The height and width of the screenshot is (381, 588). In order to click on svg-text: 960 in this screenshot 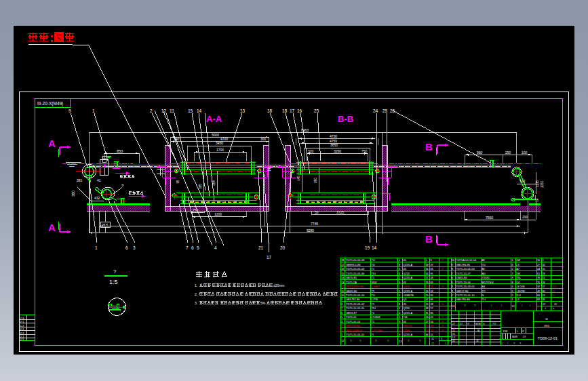, I will do `click(480, 153)`.